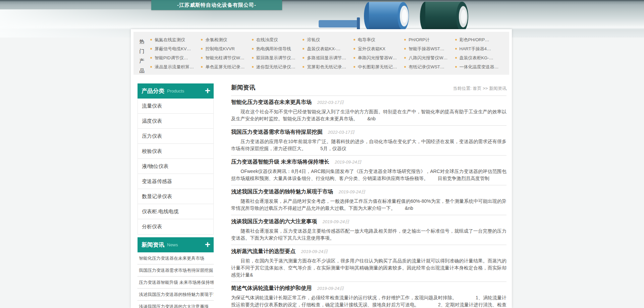 This screenshot has width=644, height=308. I want to click on article-title-link: 浅述我国压力变送器的独特魅力展现于市场, so click(282, 192).